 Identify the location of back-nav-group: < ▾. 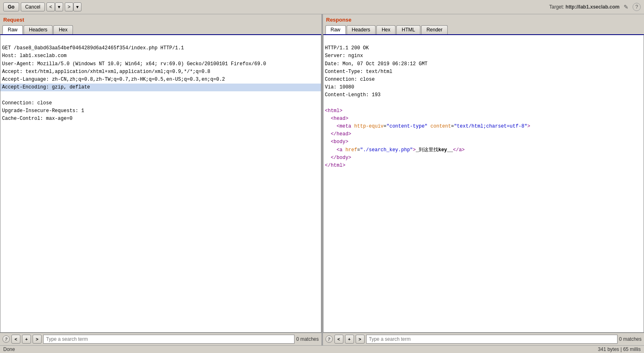
(55, 7).